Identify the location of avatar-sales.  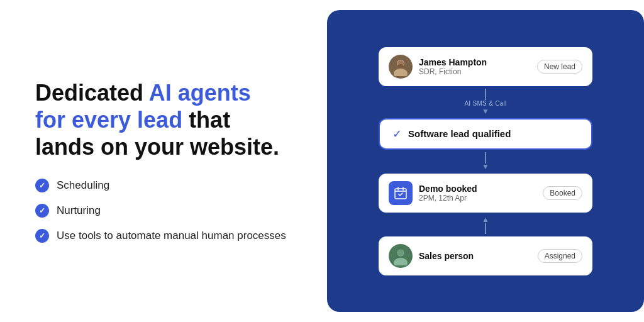
(401, 256).